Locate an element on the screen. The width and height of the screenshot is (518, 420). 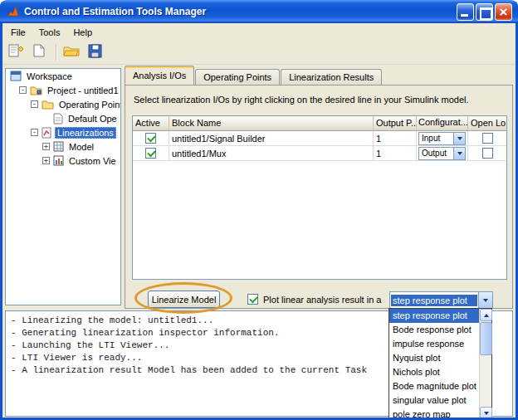
table-header: Active Block Name Output P... Configurat… is located at coordinates (320, 124).